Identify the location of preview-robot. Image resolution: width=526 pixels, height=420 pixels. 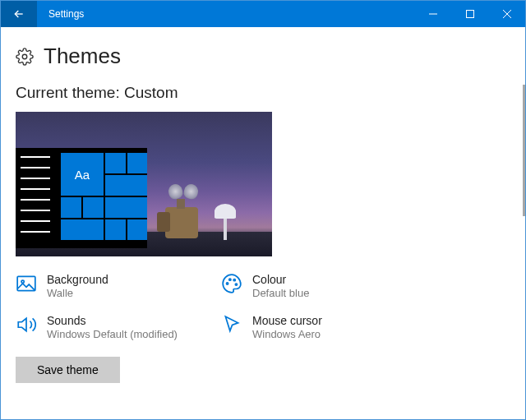
(182, 210).